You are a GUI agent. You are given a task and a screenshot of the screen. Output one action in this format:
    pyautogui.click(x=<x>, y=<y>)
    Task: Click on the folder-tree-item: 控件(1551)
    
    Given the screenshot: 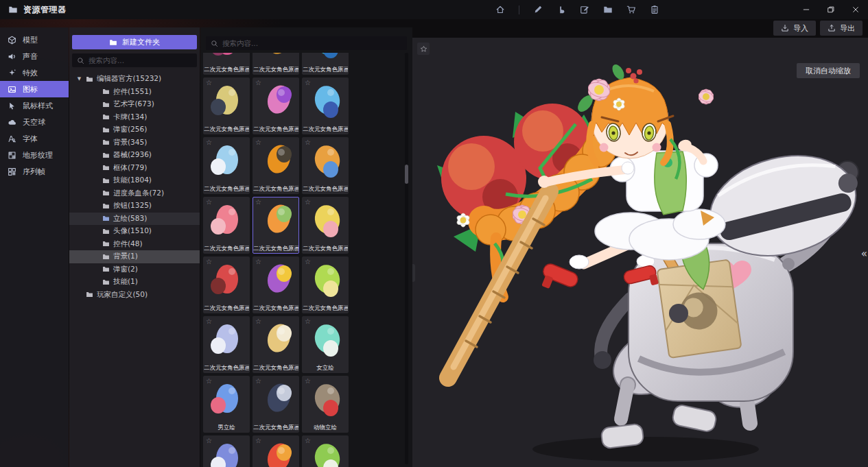 What is the action you would take?
    pyautogui.click(x=134, y=92)
    